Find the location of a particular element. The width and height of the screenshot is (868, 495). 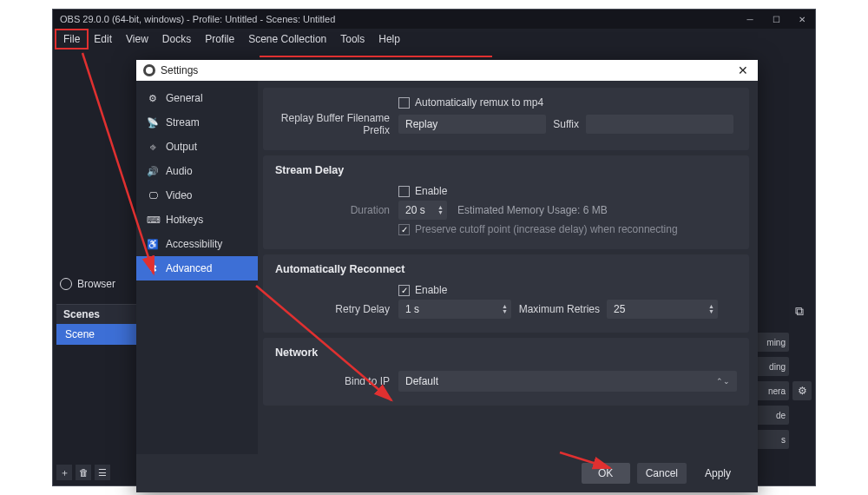

menu-edit: Edit is located at coordinates (102, 39).